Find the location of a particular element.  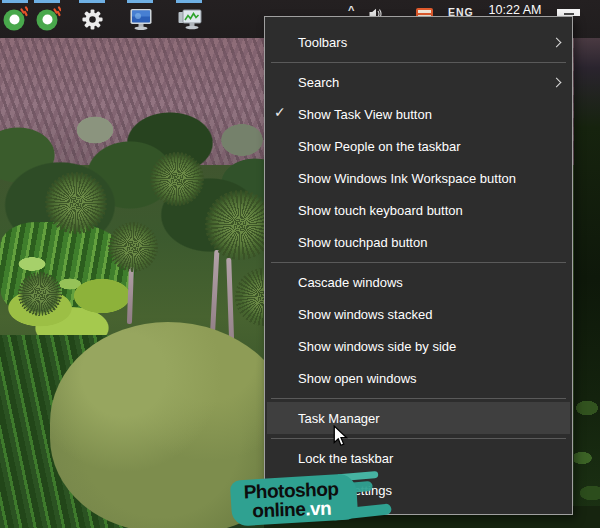

taskbar-clock: 10:22 AM is located at coordinates (515, 10).